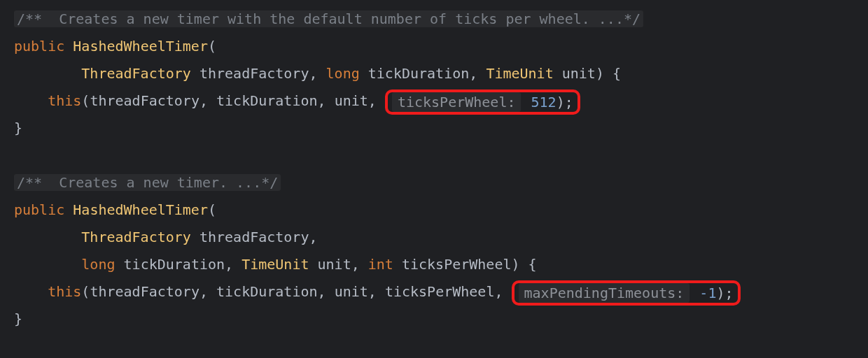 The height and width of the screenshot is (358, 868). What do you see at coordinates (381, 264) in the screenshot?
I see `keyword-int: int` at bounding box center [381, 264].